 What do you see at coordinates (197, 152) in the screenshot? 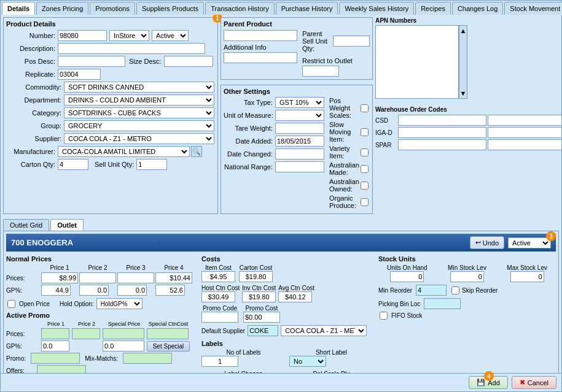
I see `manufacturer-search-button: 🔍` at bounding box center [197, 152].